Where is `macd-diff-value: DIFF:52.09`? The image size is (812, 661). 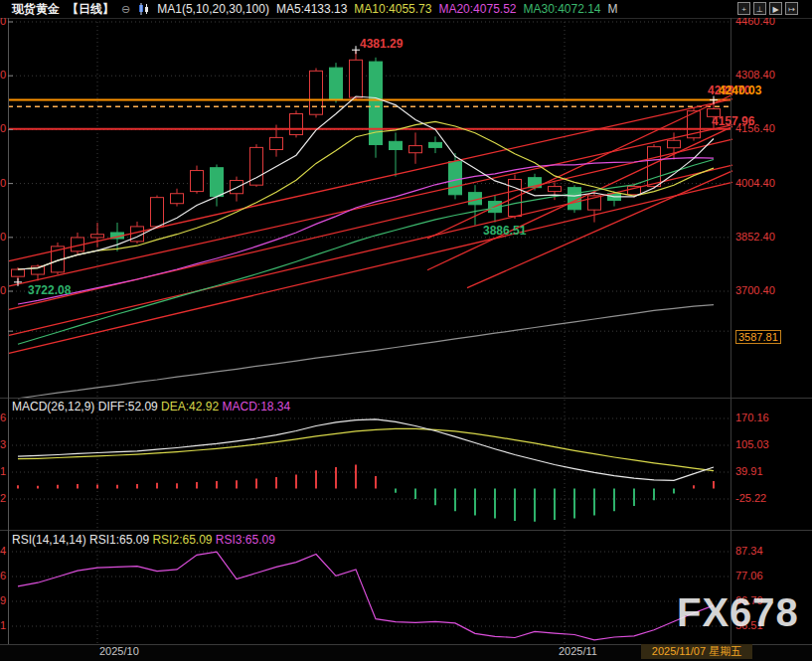 macd-diff-value: DIFF:52.09 is located at coordinates (128, 407).